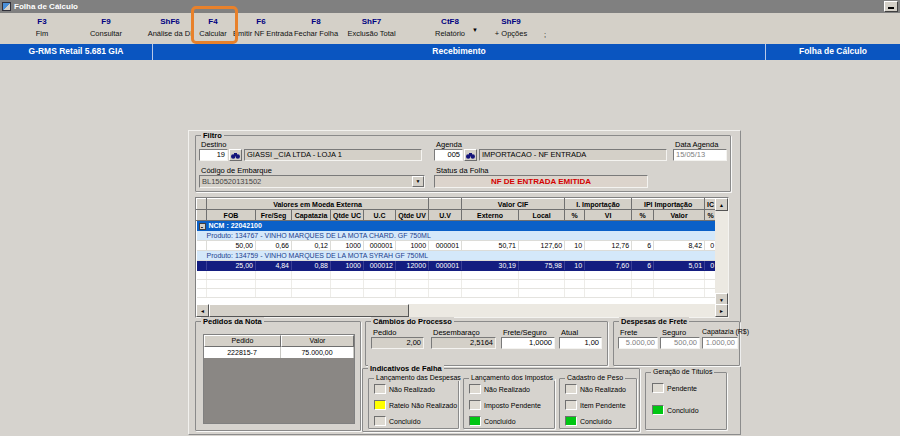  Describe the element at coordinates (891, 6) in the screenshot. I see `minimize-button` at that location.